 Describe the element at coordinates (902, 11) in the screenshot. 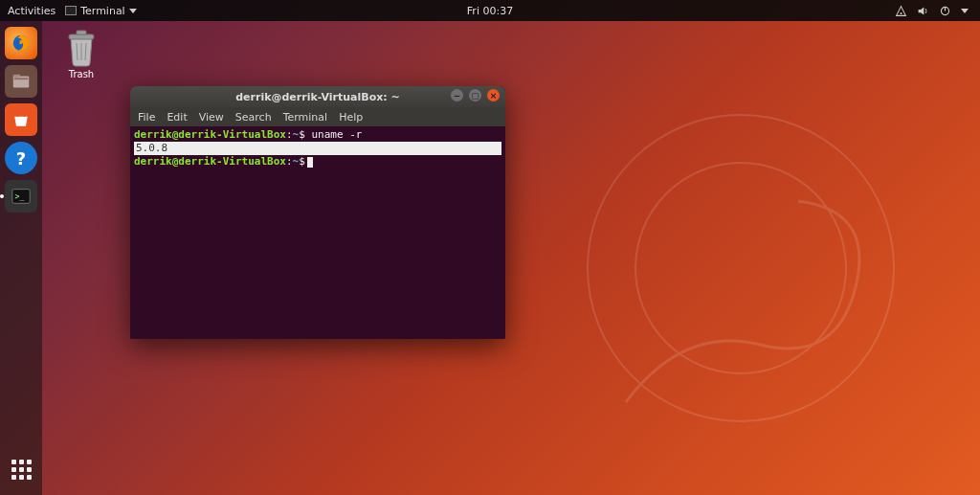

I see `network-icon` at that location.